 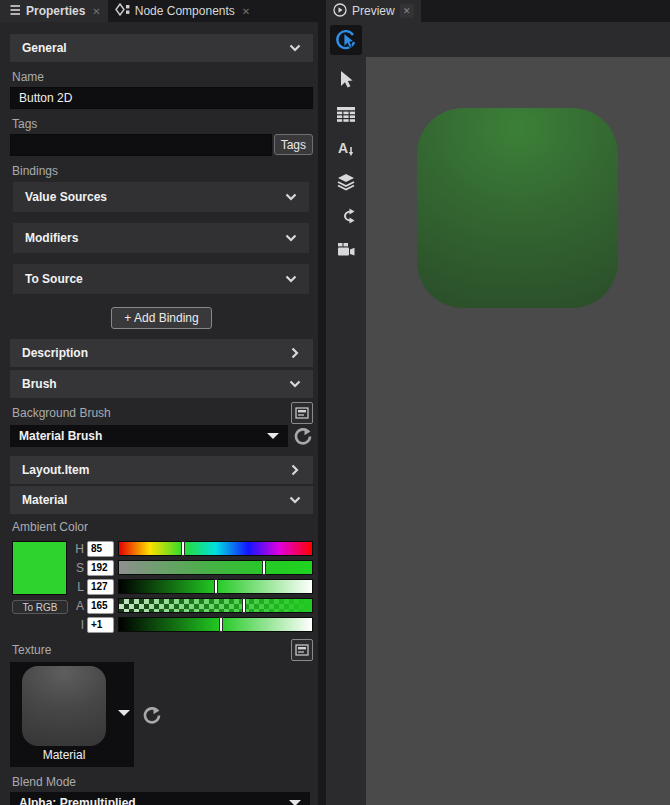 What do you see at coordinates (161, 197) in the screenshot?
I see `section-value-sources: Value Sources` at bounding box center [161, 197].